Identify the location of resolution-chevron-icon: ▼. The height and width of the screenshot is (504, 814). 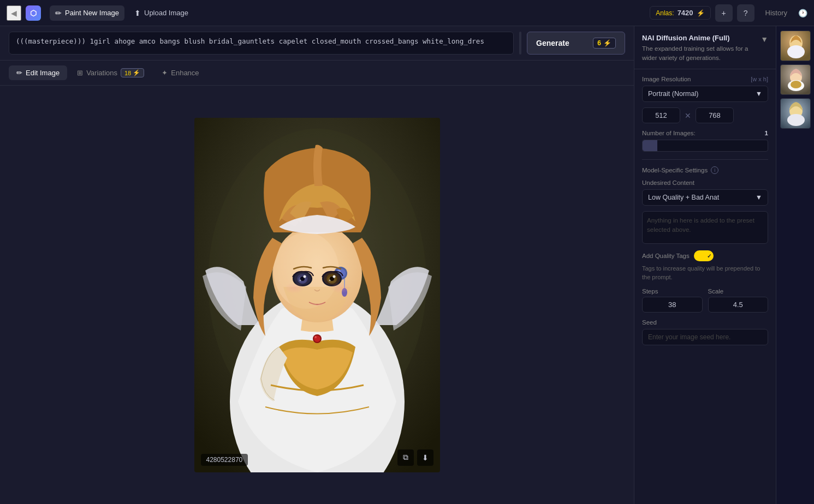
(759, 94).